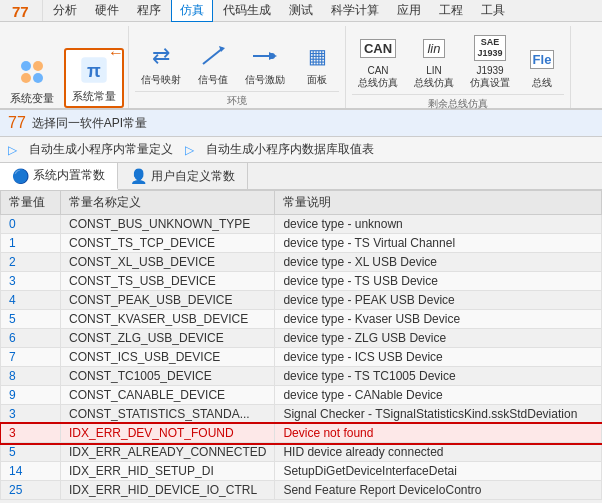 Image resolution: width=602 pixels, height=503 pixels. Describe the element at coordinates (237, 100) in the screenshot. I see `env-group-label: 环境` at that location.